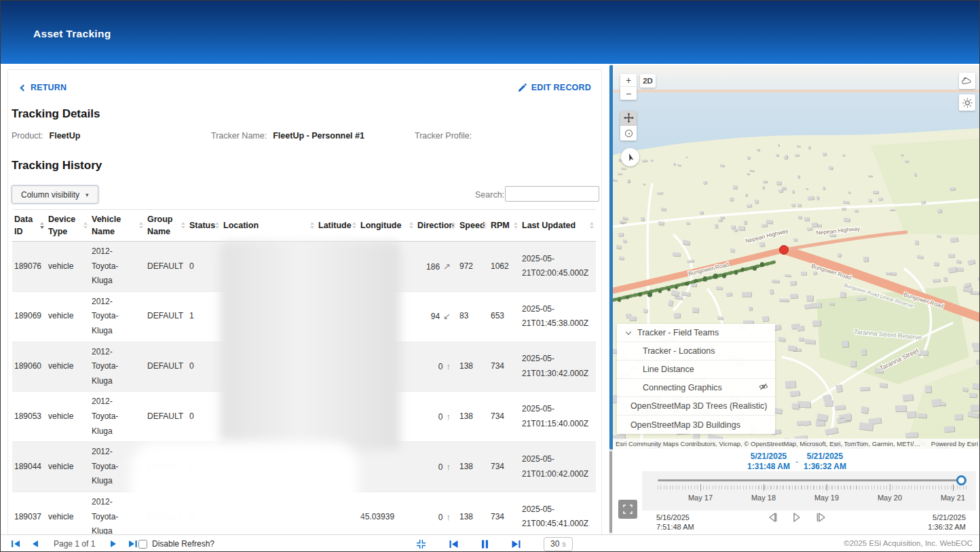 This screenshot has width=980, height=552. What do you see at coordinates (143, 545) in the screenshot?
I see `disable-refresh-checkbox` at bounding box center [143, 545].